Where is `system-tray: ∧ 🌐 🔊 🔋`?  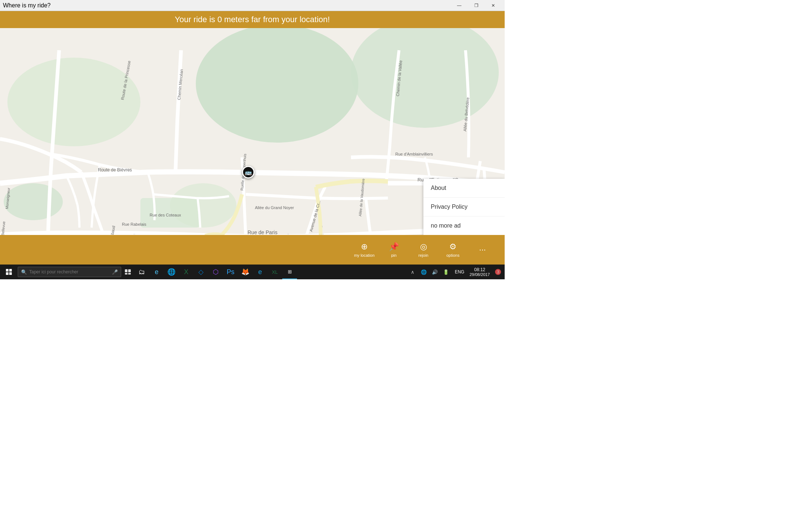 system-tray: ∧ 🌐 🔊 🔋 is located at coordinates (429, 272).